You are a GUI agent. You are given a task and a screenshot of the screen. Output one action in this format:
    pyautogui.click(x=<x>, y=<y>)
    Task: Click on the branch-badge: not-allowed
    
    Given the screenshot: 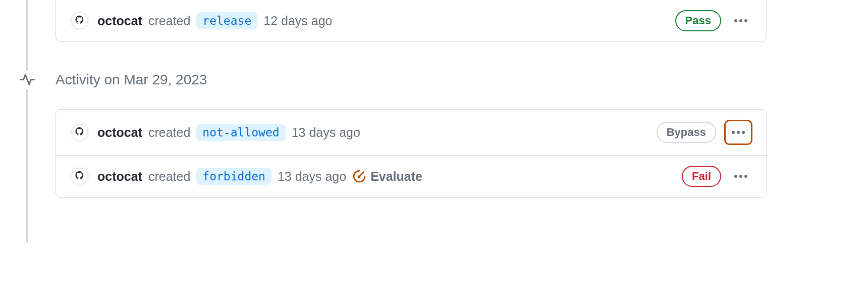 What is the action you would take?
    pyautogui.click(x=241, y=132)
    